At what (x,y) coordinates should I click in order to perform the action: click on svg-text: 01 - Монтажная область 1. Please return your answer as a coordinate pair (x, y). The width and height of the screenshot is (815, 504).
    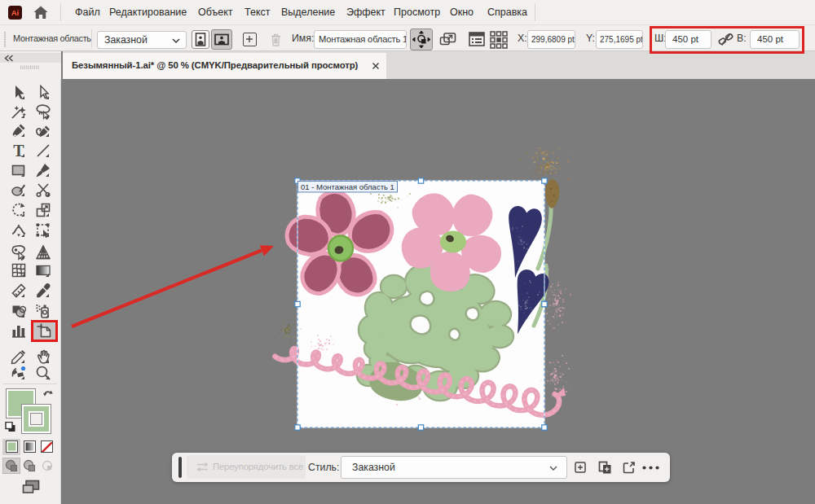
    Looking at the image, I should click on (347, 187).